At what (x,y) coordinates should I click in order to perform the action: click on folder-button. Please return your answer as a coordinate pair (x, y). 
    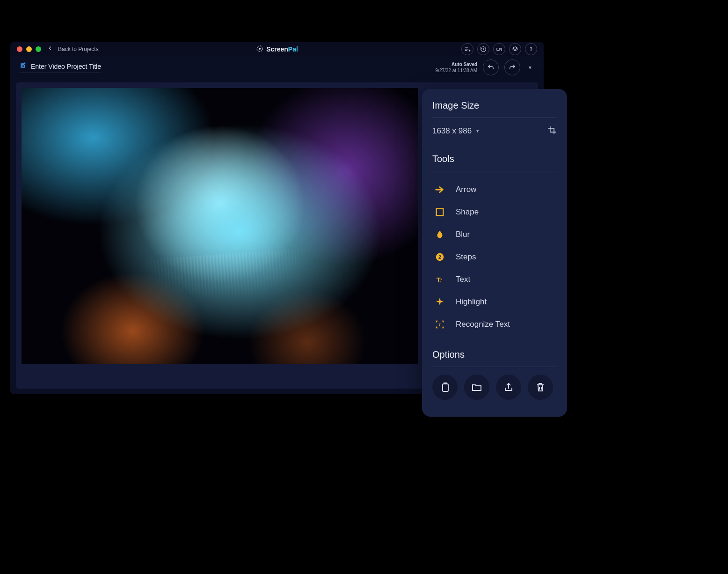
    Looking at the image, I should click on (477, 387).